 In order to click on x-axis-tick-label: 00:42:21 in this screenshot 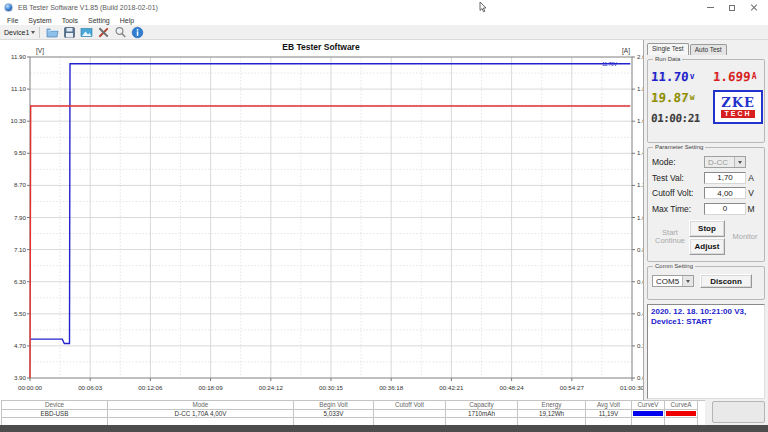, I will do `click(452, 388)`.